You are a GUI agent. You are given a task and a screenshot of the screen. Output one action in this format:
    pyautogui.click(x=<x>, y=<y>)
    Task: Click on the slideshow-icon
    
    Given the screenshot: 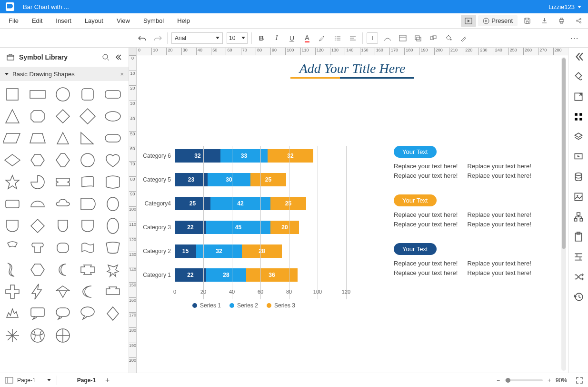 What is the action you would take?
    pyautogui.click(x=578, y=157)
    